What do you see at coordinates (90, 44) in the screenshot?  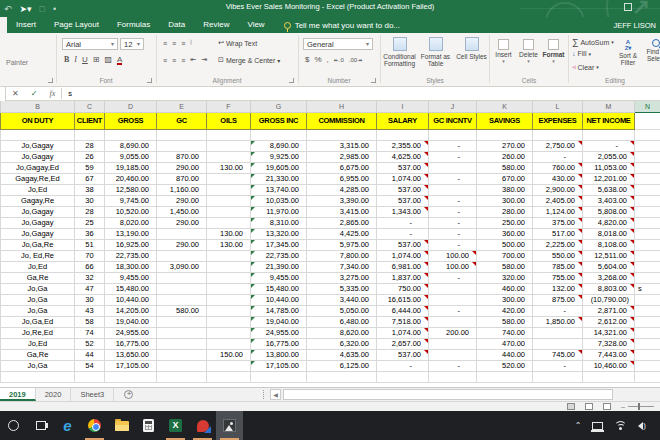 I see `font-name-combo: Arial▾` at bounding box center [90, 44].